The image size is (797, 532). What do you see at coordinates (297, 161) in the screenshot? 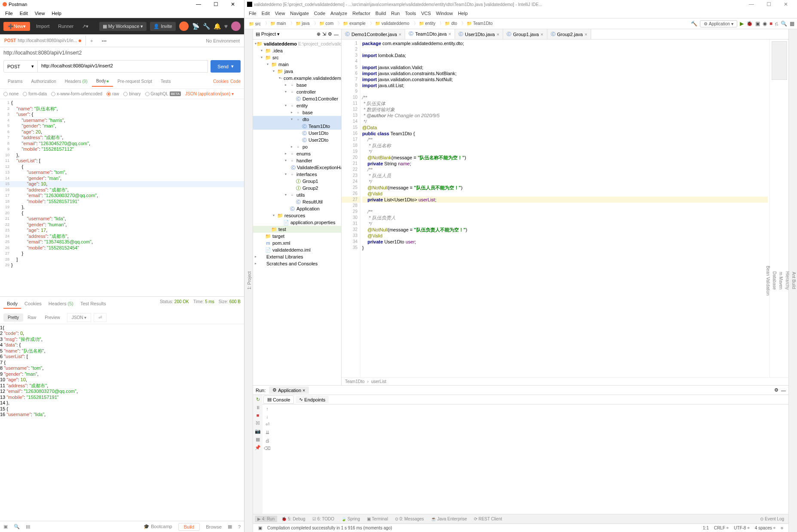
I see `tree-node: ▾▫handler` at bounding box center [297, 161].